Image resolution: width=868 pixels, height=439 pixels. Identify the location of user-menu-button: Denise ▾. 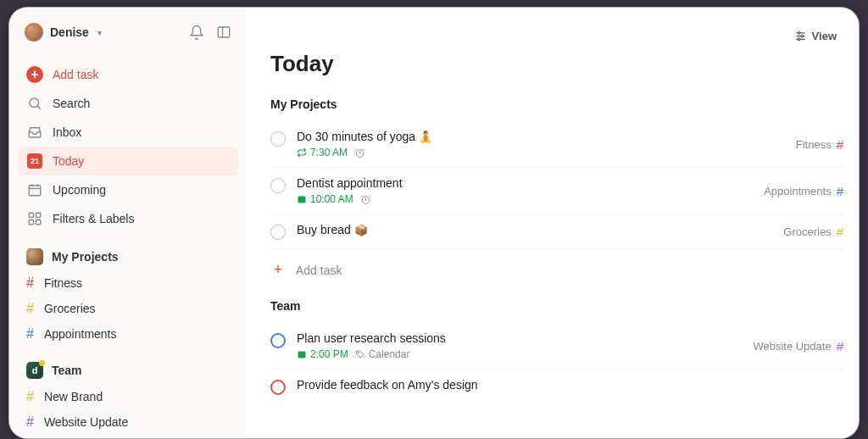
(63, 32).